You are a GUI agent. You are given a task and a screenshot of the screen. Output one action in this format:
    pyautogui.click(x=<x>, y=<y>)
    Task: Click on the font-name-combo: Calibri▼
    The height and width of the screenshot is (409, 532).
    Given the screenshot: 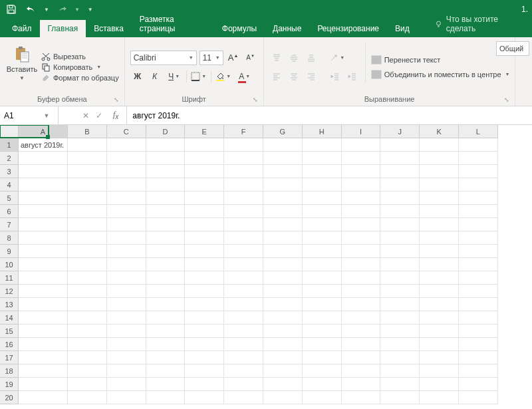 What is the action you would take?
    pyautogui.click(x=164, y=58)
    